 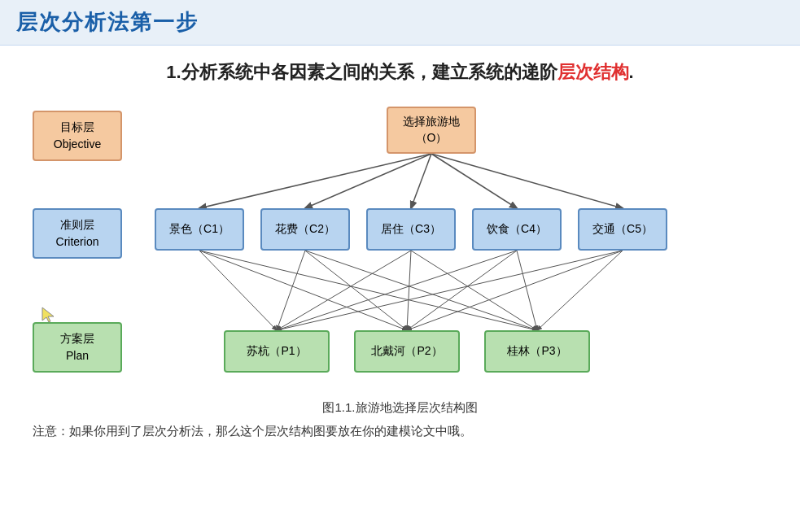 What do you see at coordinates (407, 351) in the screenshot?
I see `node-plan-2: 北戴河（P2）` at bounding box center [407, 351].